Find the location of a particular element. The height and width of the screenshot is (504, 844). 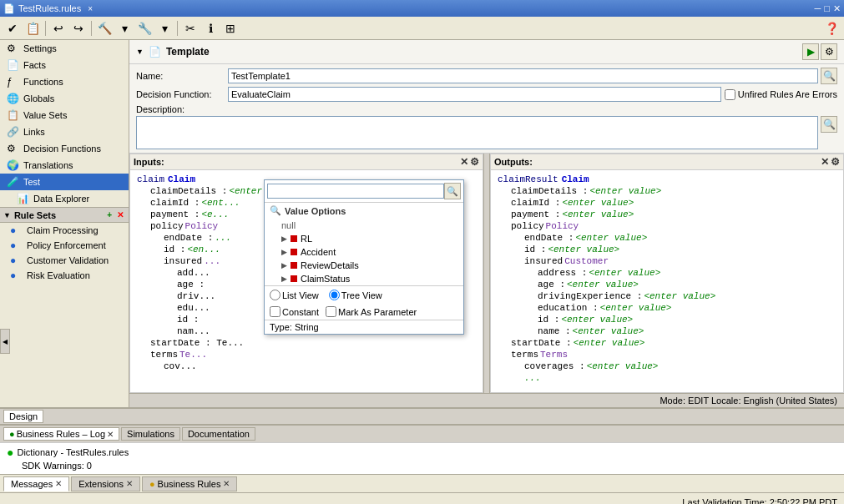

name-label: Name: is located at coordinates (182, 76).